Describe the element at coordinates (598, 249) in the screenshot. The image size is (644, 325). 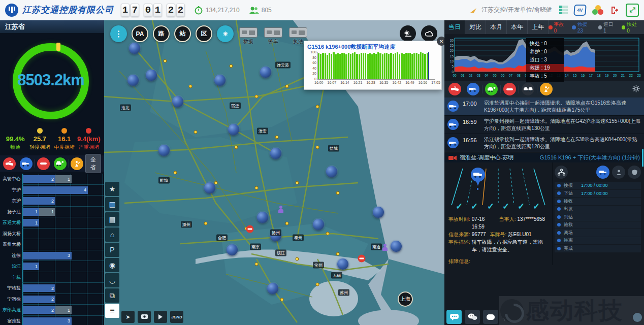
I see `timeline-step: 完成` at that location.